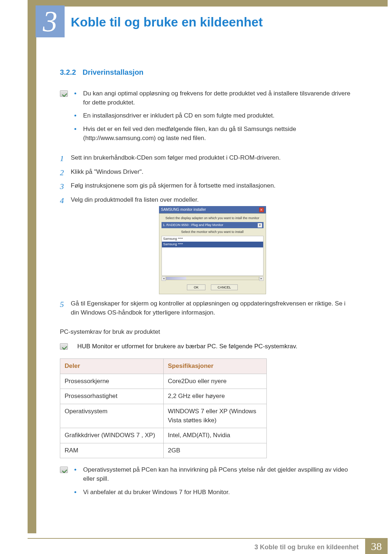 The height and width of the screenshot is (554, 392). Describe the element at coordinates (62, 304) in the screenshot. I see `step-number: 5` at that location.